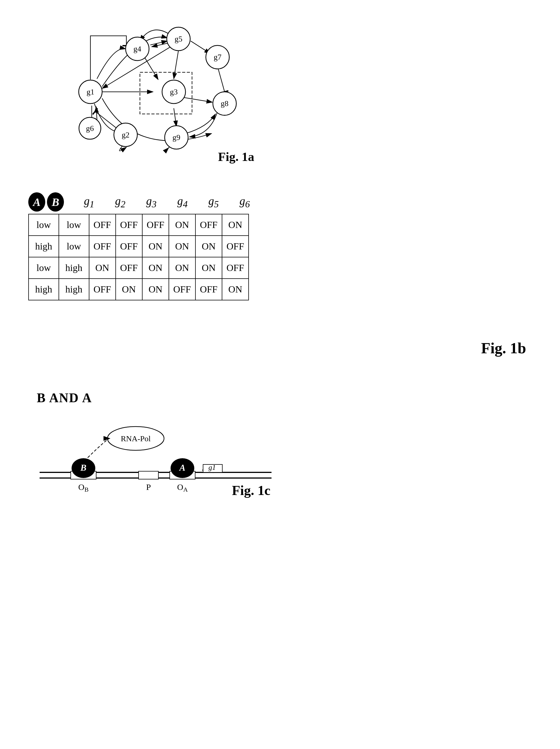  What do you see at coordinates (164, 202) in the screenshot?
I see `col-headers: g1 g2 g3 g4 g5 g6` at bounding box center [164, 202].